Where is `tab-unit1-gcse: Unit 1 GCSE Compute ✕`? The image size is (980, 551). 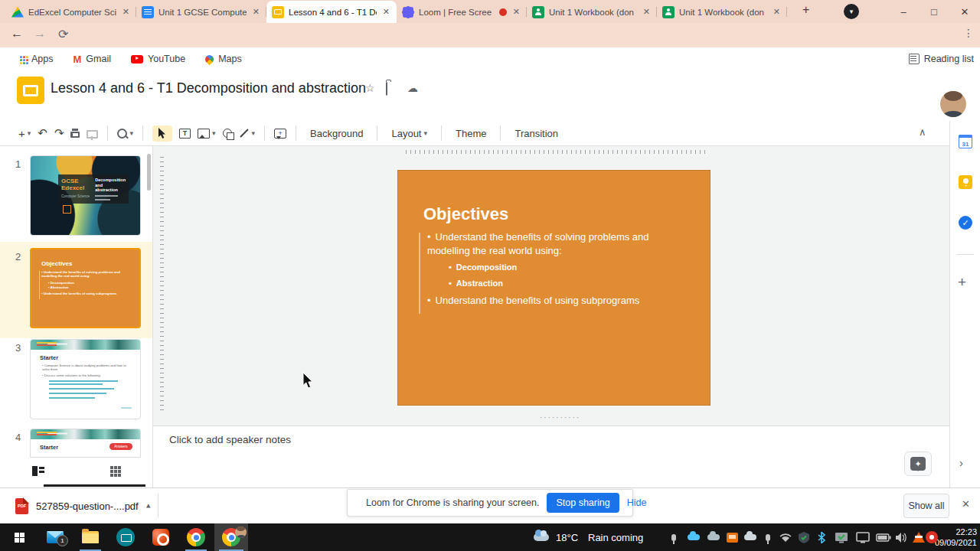
tab-unit1-gcse: Unit 1 GCSE Compute ✕ is located at coordinates (201, 12).